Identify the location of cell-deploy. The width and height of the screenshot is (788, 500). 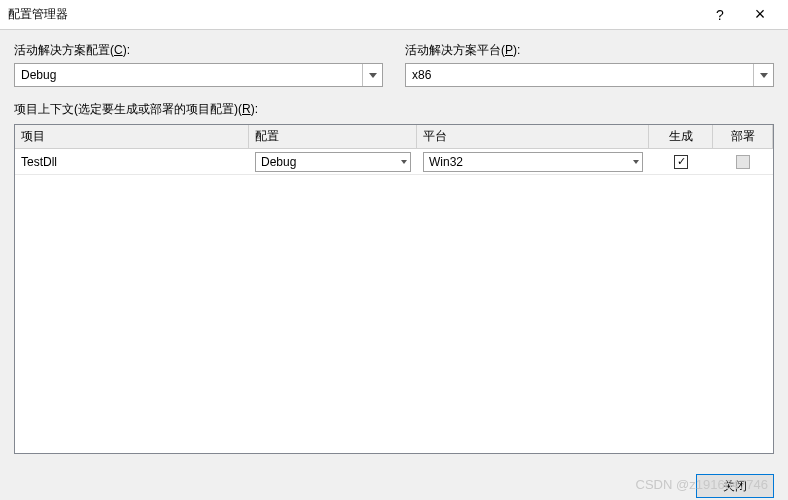
(743, 162).